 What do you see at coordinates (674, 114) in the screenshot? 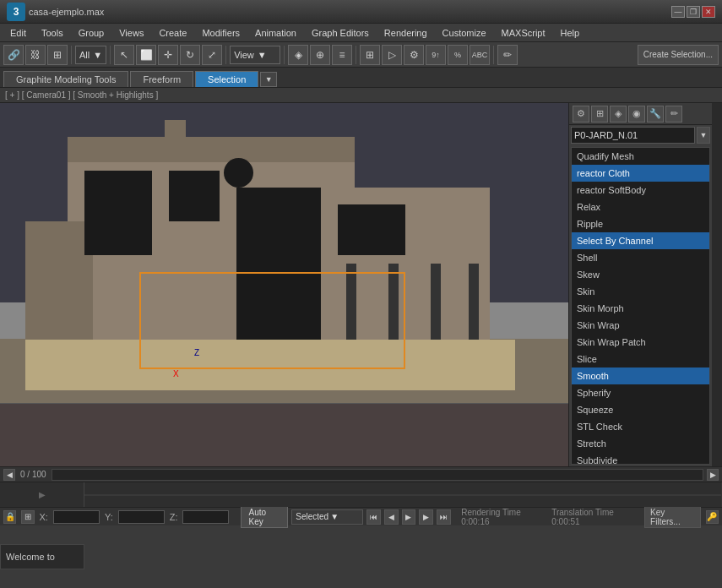
I see `panel-extra-button: ✏` at bounding box center [674, 114].